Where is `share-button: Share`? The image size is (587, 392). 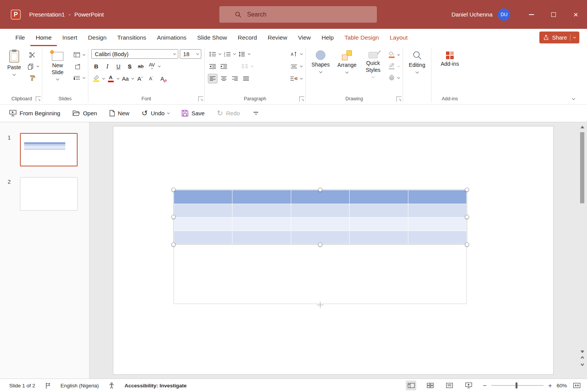 share-button: Share is located at coordinates (559, 38).